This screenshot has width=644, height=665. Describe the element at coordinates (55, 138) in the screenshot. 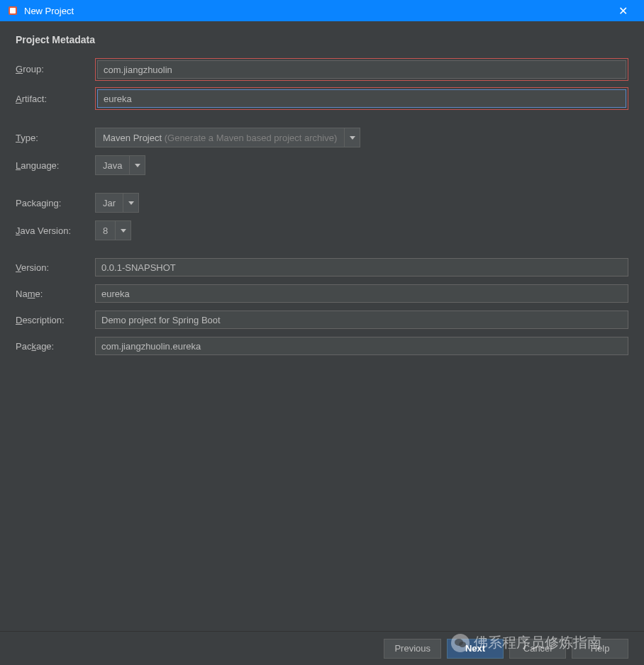

I see `label-type: Type:` at that location.